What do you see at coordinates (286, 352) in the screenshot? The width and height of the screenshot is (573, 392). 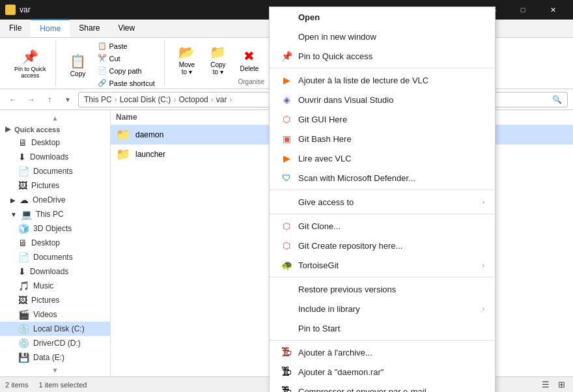 I see `winrar-icon-1: 🗜` at bounding box center [286, 352].